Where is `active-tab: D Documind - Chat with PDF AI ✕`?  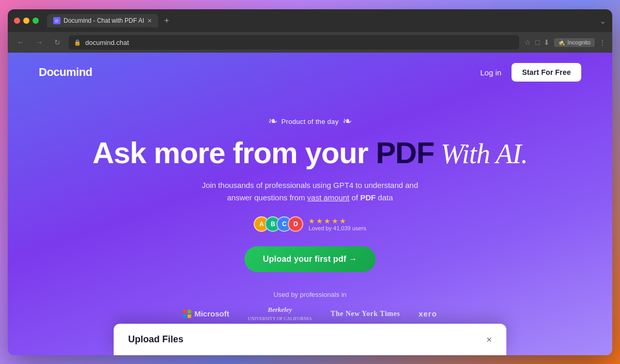 active-tab: D Documind - Chat with PDF AI ✕ is located at coordinates (102, 21).